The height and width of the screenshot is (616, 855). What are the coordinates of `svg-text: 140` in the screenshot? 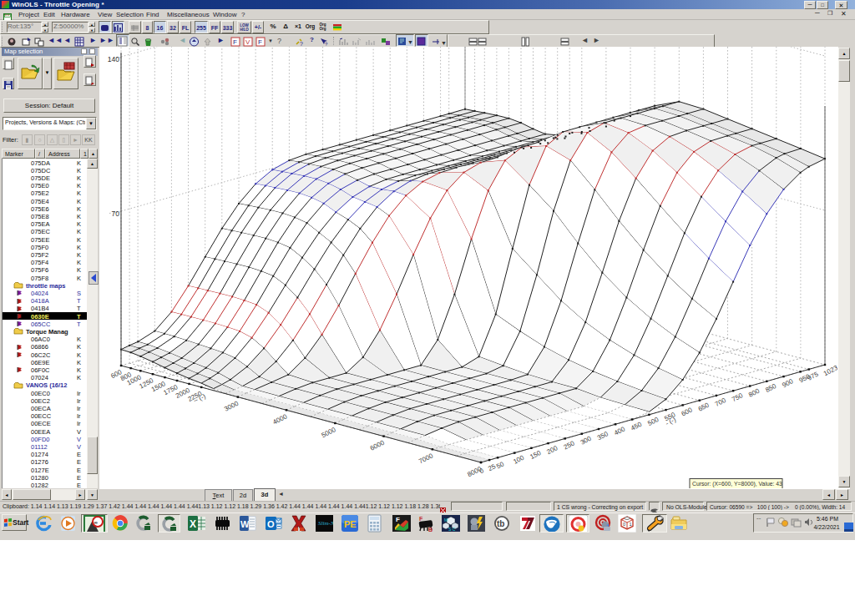 It's located at (114, 59).